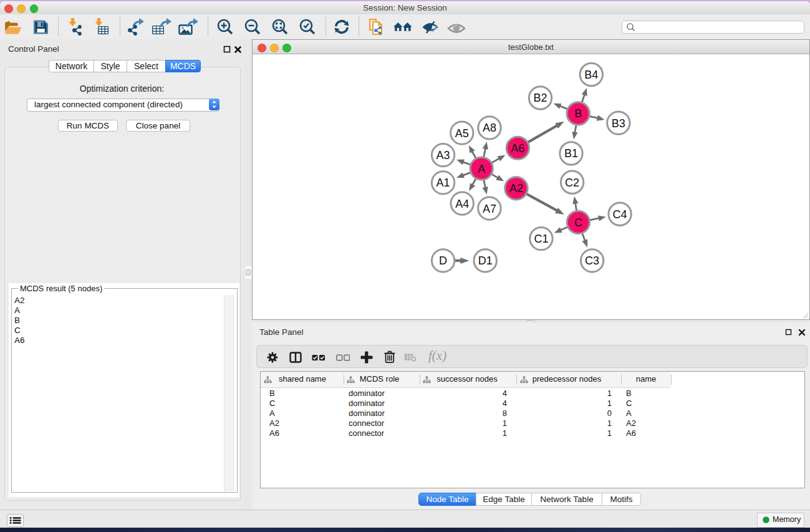  I want to click on svg-text: A8, so click(489, 128).